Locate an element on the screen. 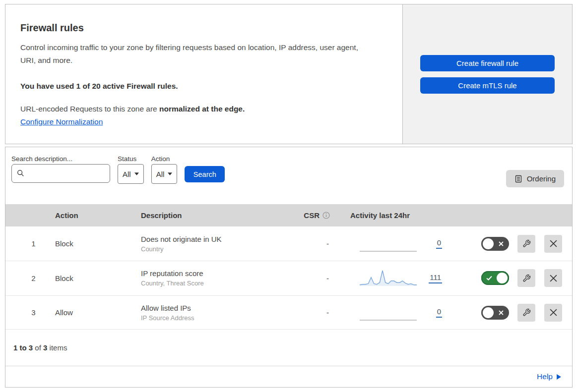 The image size is (576, 392). rule-description: Allow listed IPs is located at coordinates (216, 308).